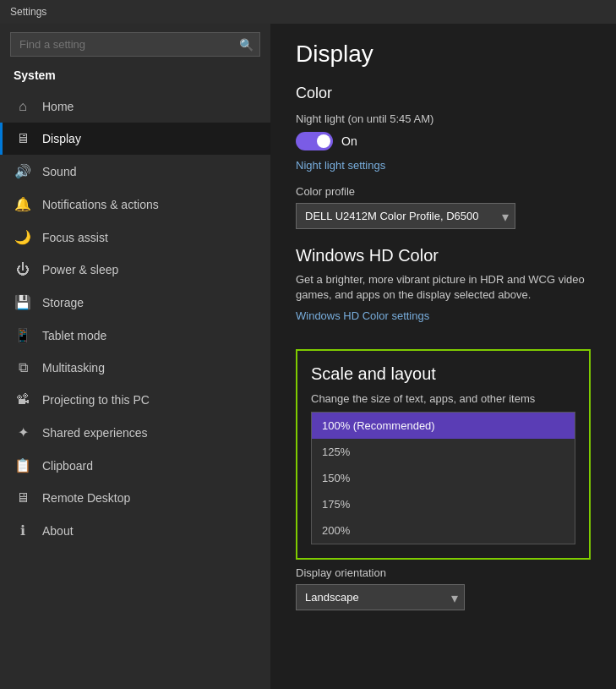  What do you see at coordinates (443, 504) in the screenshot?
I see `scale-option: 175%` at bounding box center [443, 504].